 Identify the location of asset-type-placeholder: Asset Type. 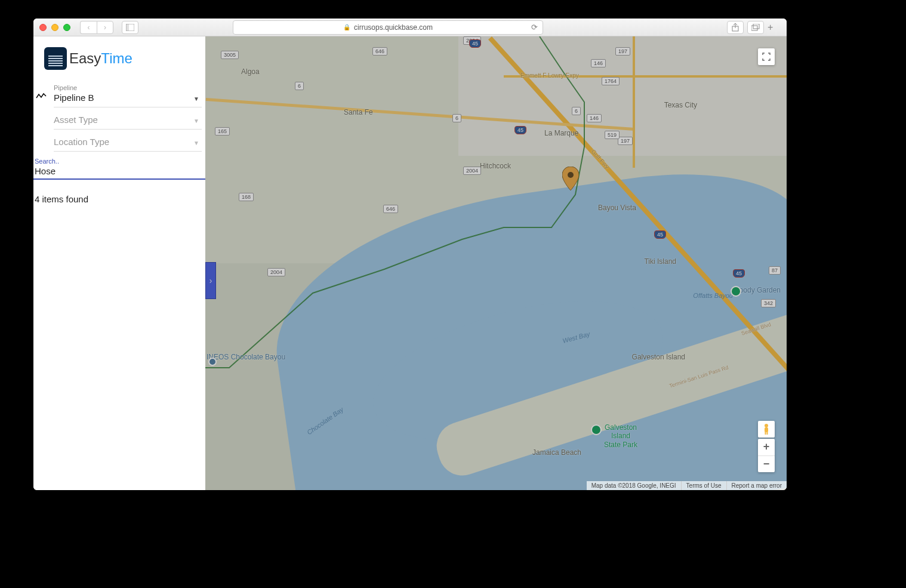
(128, 121).